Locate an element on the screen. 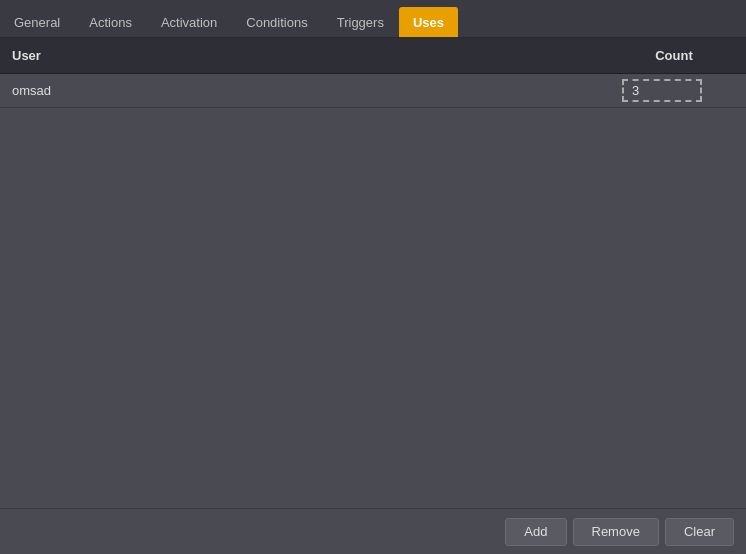 Image resolution: width=746 pixels, height=554 pixels. tab-general: General is located at coordinates (37, 22).